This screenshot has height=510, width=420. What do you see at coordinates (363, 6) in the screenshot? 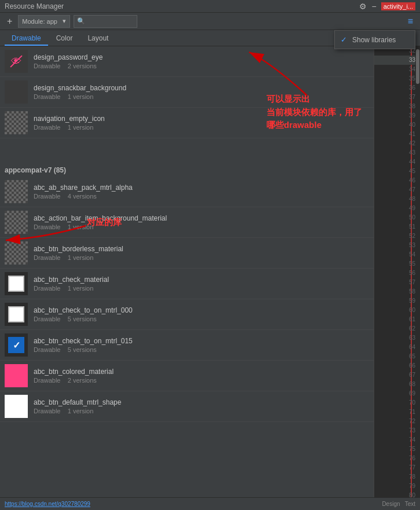
I see `gear-icon: ⚙` at bounding box center [363, 6].